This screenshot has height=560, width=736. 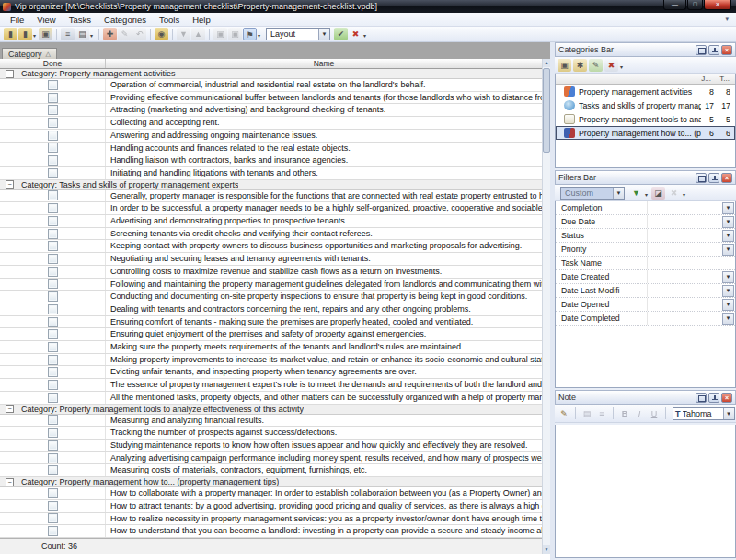 What do you see at coordinates (324, 208) in the screenshot?
I see `task-name-cell: In order to be successful, a property ma…` at bounding box center [324, 208].